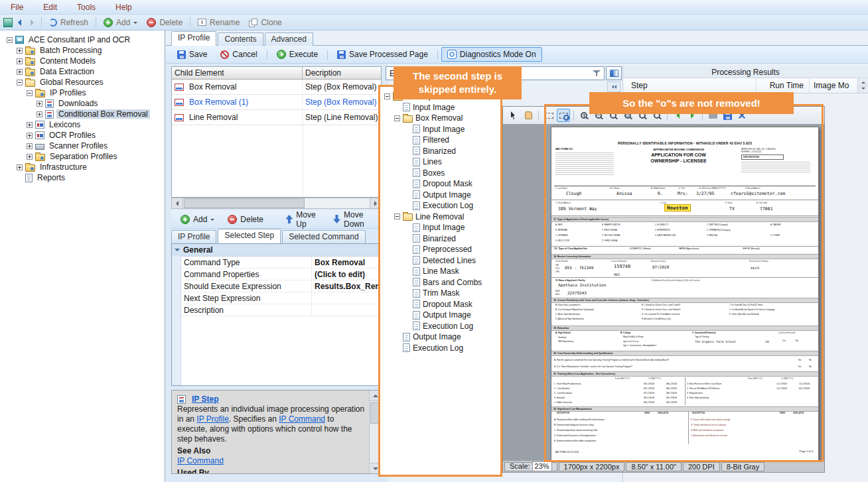 This screenshot has height=482, width=868. Describe the element at coordinates (86, 7) in the screenshot. I see `menu-item: Tools` at that location.